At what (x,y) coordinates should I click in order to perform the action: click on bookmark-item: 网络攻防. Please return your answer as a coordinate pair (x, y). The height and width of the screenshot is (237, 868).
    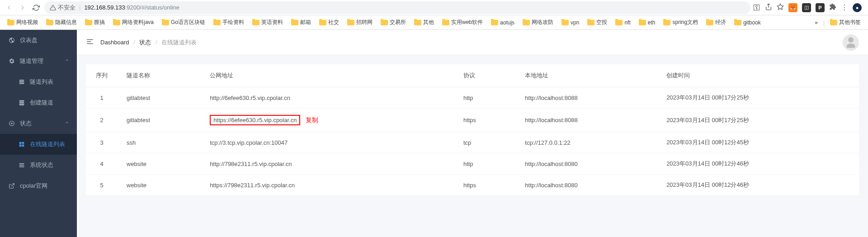
    Looking at the image, I should click on (538, 23).